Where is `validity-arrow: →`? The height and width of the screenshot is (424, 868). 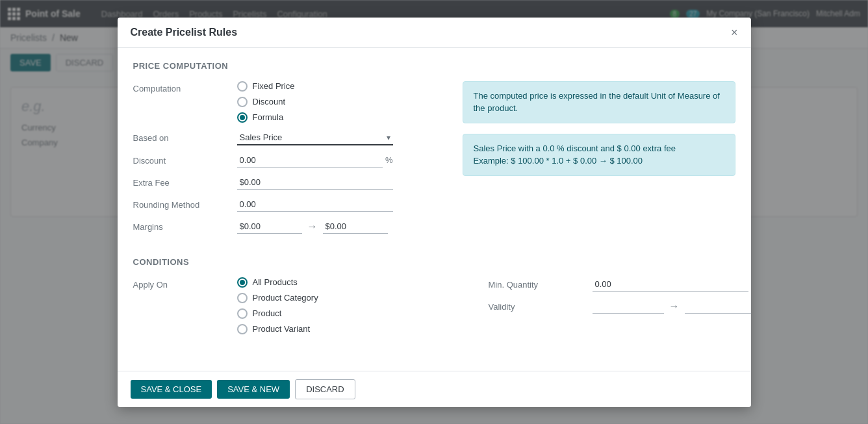
validity-arrow: → is located at coordinates (674, 306).